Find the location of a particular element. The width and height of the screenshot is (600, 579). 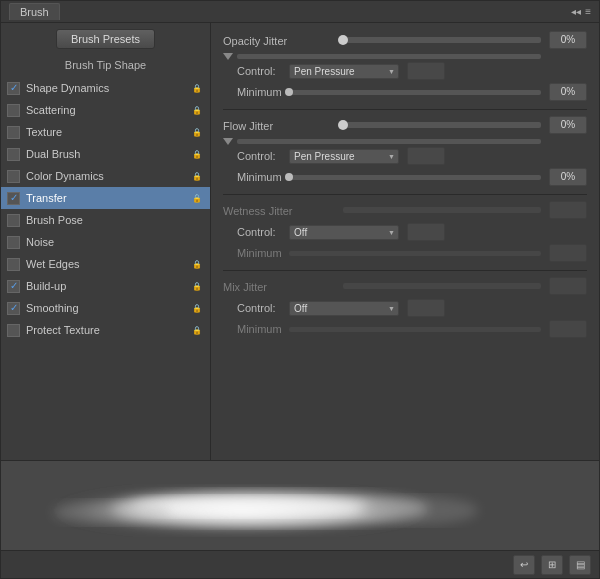

checkbox-transfer: ✓ is located at coordinates (14, 198).